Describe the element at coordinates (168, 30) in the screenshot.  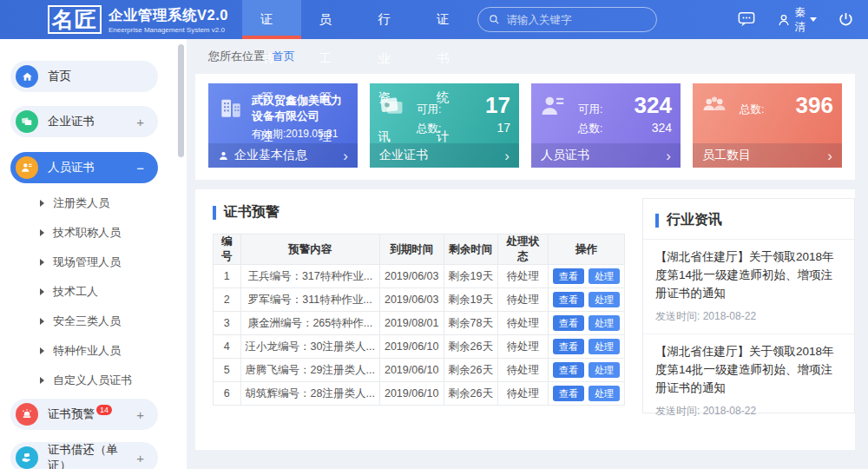
I see `app-subtitle: Eneerprise Management System v2.0` at that location.